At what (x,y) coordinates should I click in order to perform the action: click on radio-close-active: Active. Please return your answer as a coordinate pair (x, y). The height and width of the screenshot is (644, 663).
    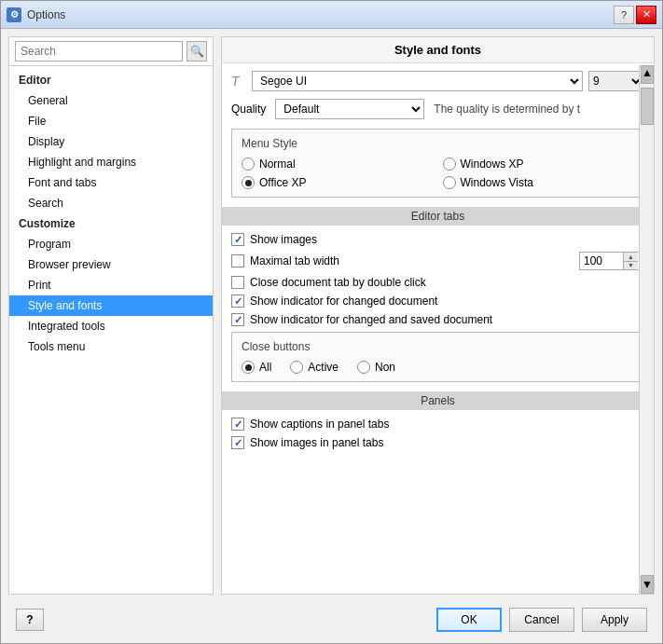
    Looking at the image, I should click on (314, 367).